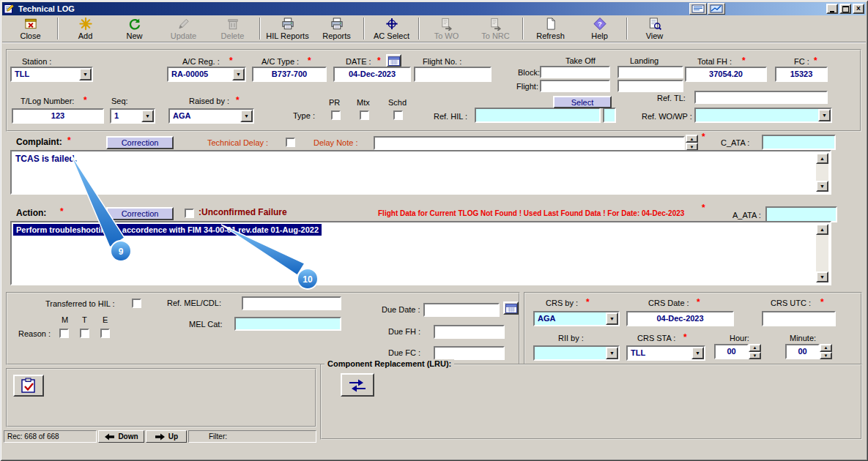 The width and height of the screenshot is (868, 461). What do you see at coordinates (576, 319) in the screenshot?
I see `crs-by-combobox: AGA ▼` at bounding box center [576, 319].